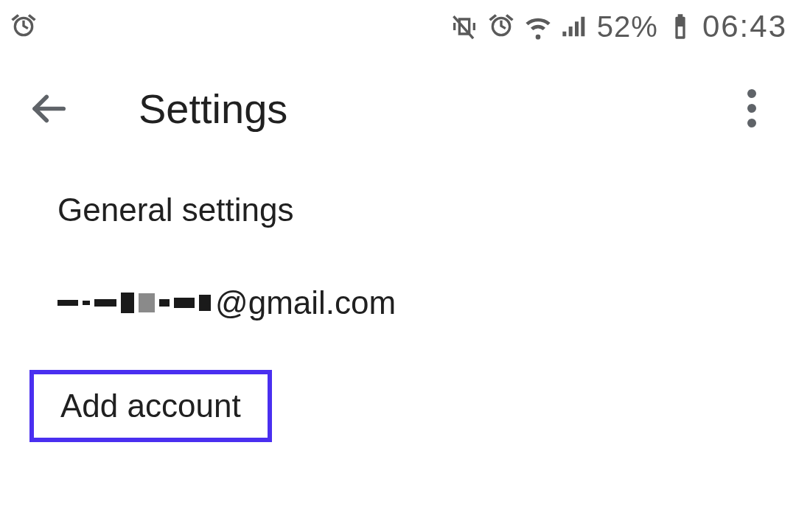 The image size is (796, 532). What do you see at coordinates (175, 210) in the screenshot?
I see `general-settings-label: General settings` at bounding box center [175, 210].